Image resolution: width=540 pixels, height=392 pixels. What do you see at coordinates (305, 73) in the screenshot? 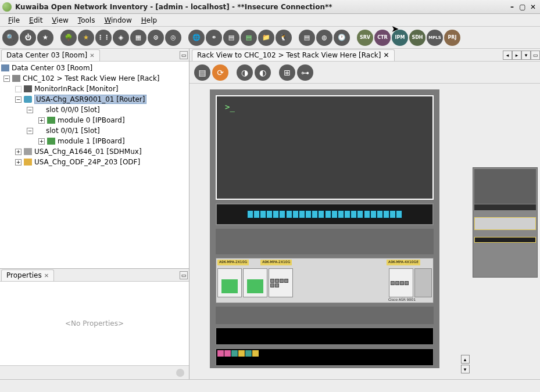
I see `rack-tool-connect-icon: ⊶` at bounding box center [305, 73].